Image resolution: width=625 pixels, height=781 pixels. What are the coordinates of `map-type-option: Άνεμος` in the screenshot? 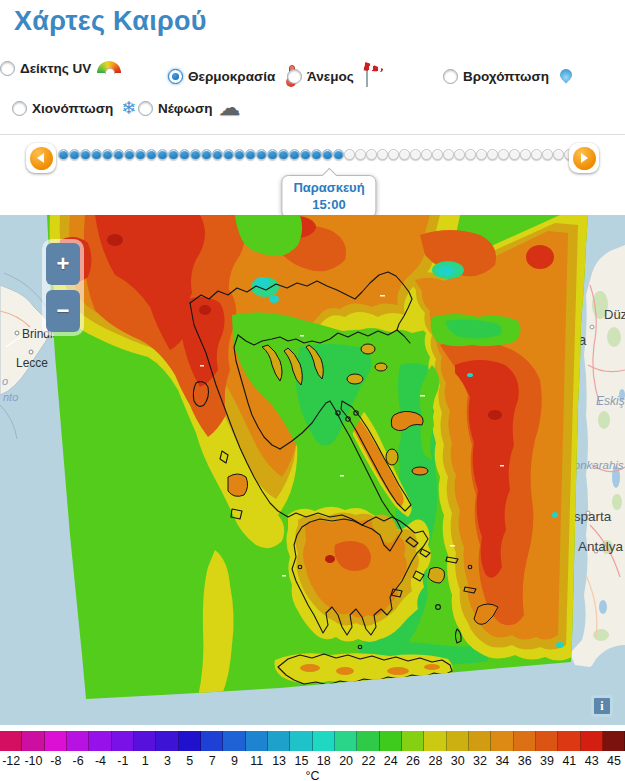 It's located at (335, 76).